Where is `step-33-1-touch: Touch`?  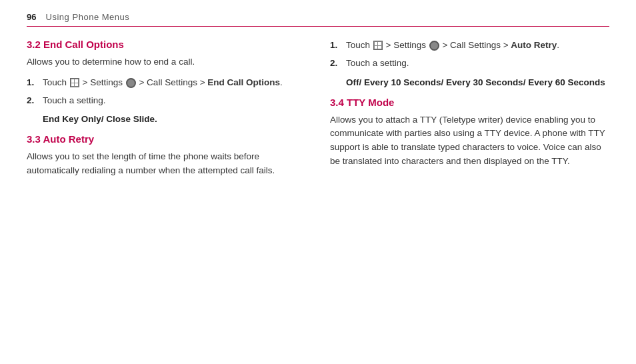 step-33-1-touch: Touch is located at coordinates (359, 45).